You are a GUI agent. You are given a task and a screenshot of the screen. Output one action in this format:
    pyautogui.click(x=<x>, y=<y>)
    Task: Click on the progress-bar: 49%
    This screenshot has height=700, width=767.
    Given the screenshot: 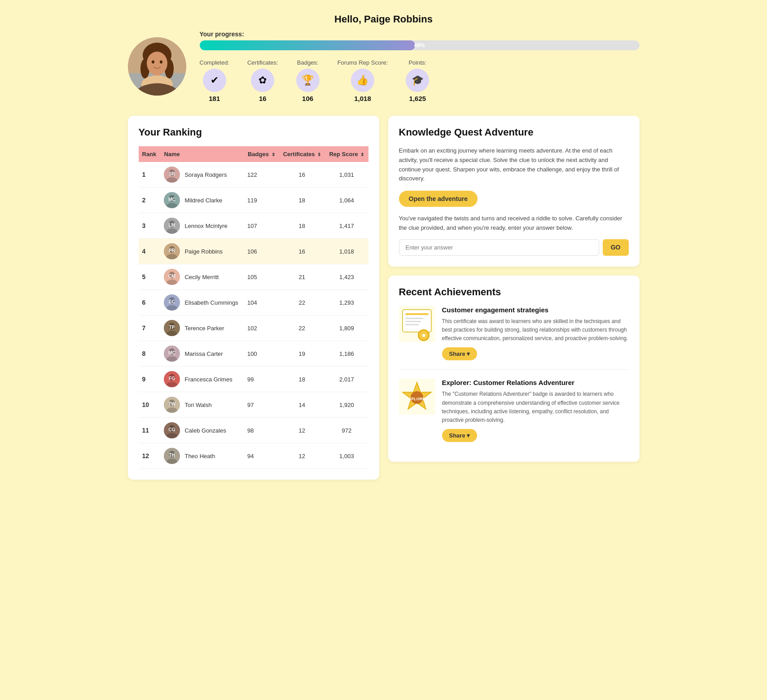 What is the action you would take?
    pyautogui.click(x=420, y=45)
    